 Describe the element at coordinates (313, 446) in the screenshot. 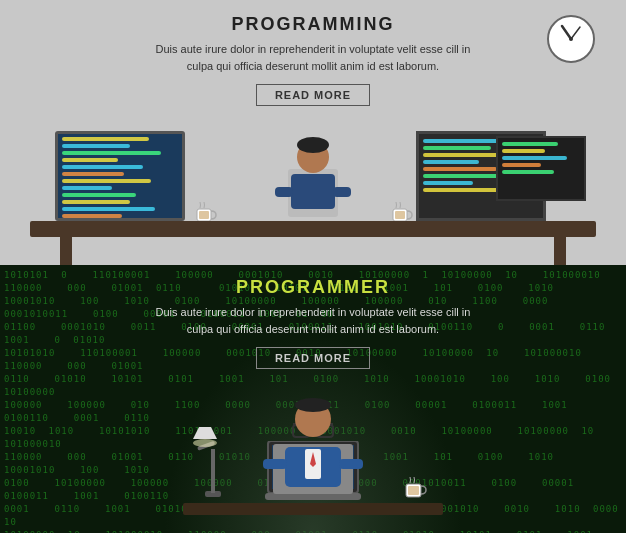

I see `person-bottom` at that location.